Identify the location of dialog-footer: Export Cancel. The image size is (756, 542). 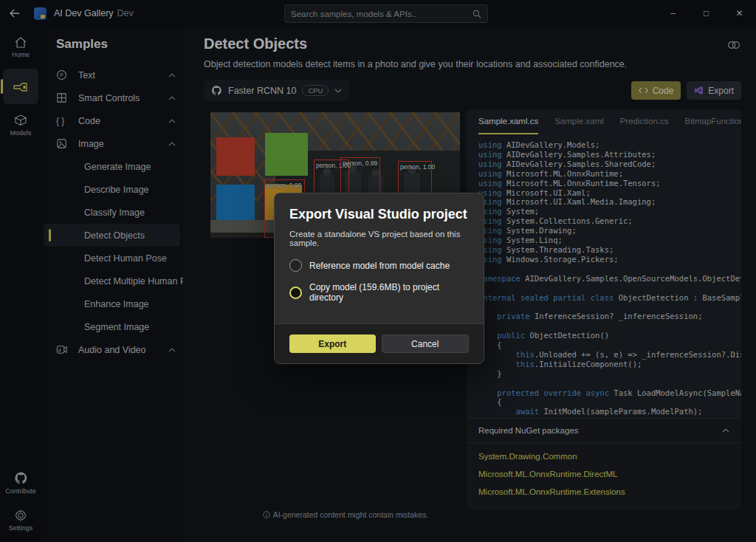
(379, 343).